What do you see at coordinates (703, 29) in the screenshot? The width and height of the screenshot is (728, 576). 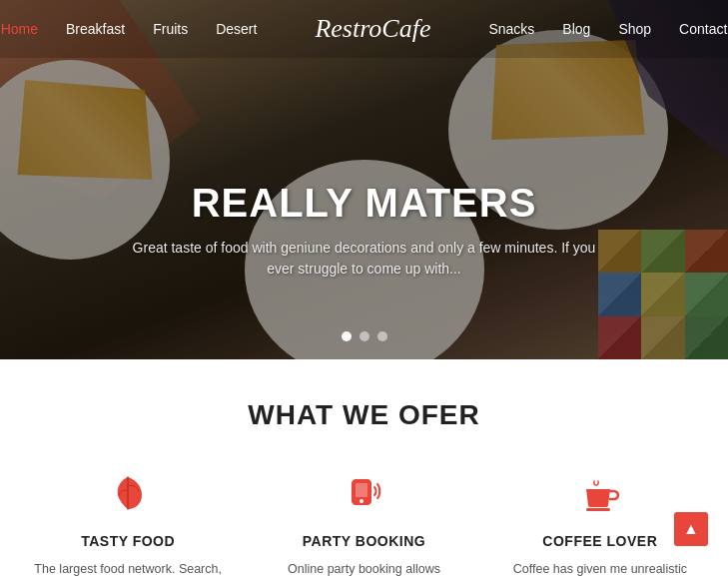 I see `nav-link-contact: Contact` at bounding box center [703, 29].